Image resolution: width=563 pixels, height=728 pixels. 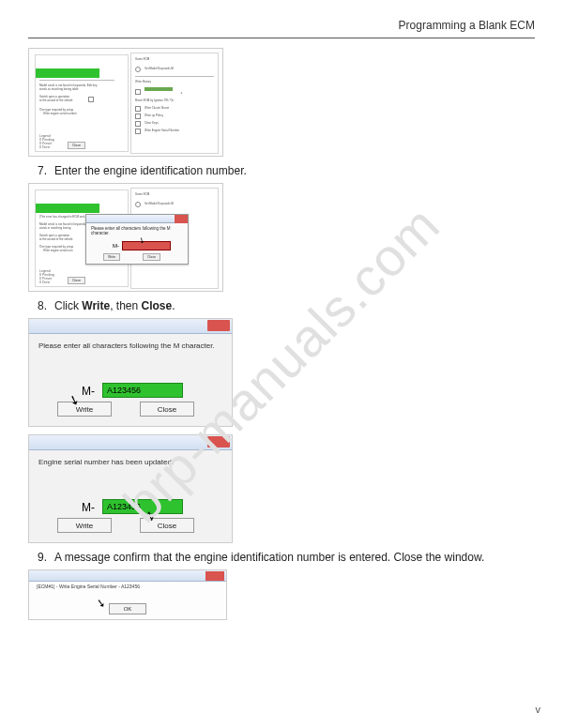 What do you see at coordinates (46, 171) in the screenshot?
I see `step-number: 7.` at bounding box center [46, 171].